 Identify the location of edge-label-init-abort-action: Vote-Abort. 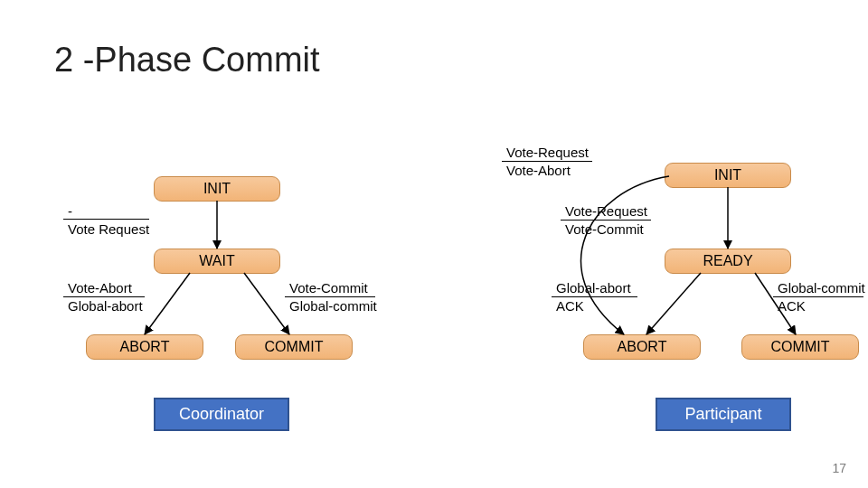
(539, 170).